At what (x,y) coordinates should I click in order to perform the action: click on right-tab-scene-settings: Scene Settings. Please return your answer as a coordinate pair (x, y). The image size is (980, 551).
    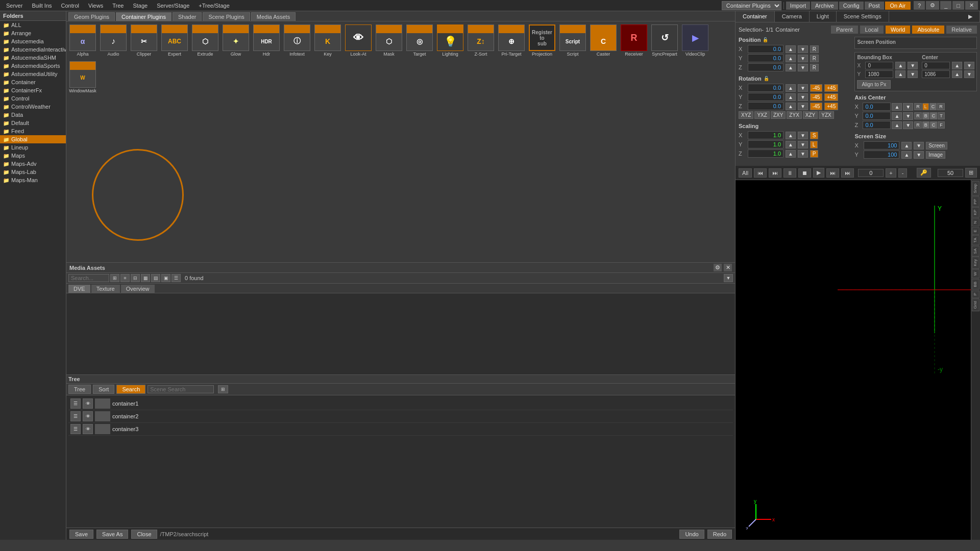
    Looking at the image, I should click on (863, 16).